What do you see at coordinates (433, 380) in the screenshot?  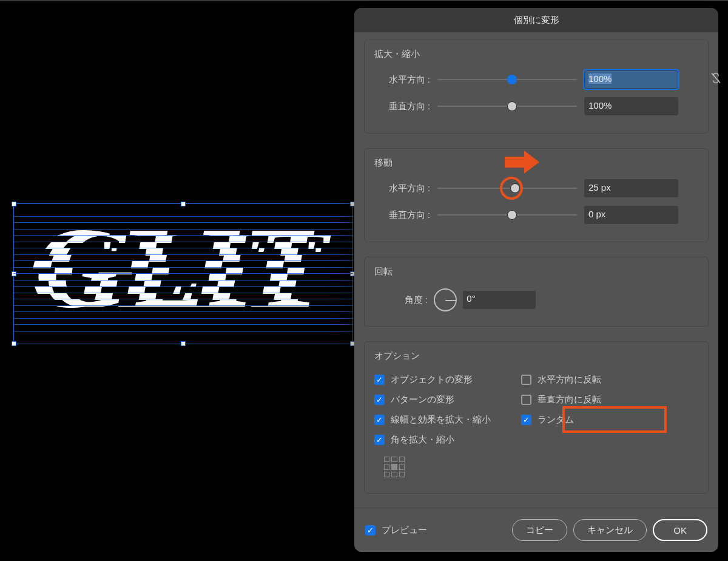 I see `option-checkbox: ✓オブジェクトの変形` at bounding box center [433, 380].